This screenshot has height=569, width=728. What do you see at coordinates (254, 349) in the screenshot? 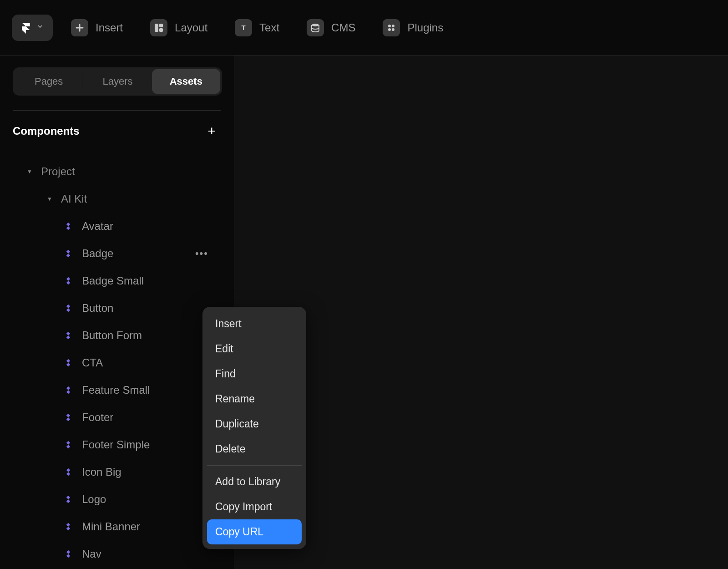
I see `menu-item-edit: Edit` at bounding box center [254, 349].